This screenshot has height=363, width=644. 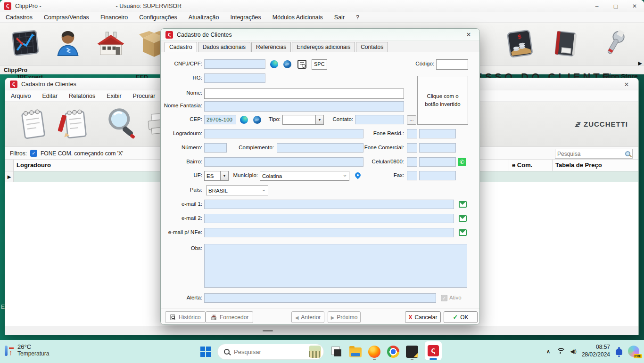 I want to click on volume-icon, so click(x=573, y=351).